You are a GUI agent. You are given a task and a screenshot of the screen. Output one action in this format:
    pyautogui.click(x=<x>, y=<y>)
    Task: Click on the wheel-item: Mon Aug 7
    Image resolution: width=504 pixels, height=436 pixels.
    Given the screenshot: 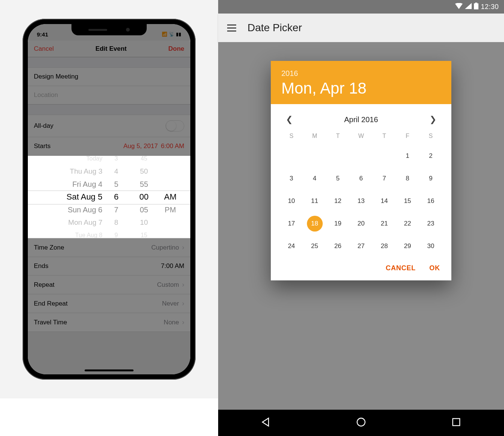 What is the action you would take?
    pyautogui.click(x=69, y=223)
    